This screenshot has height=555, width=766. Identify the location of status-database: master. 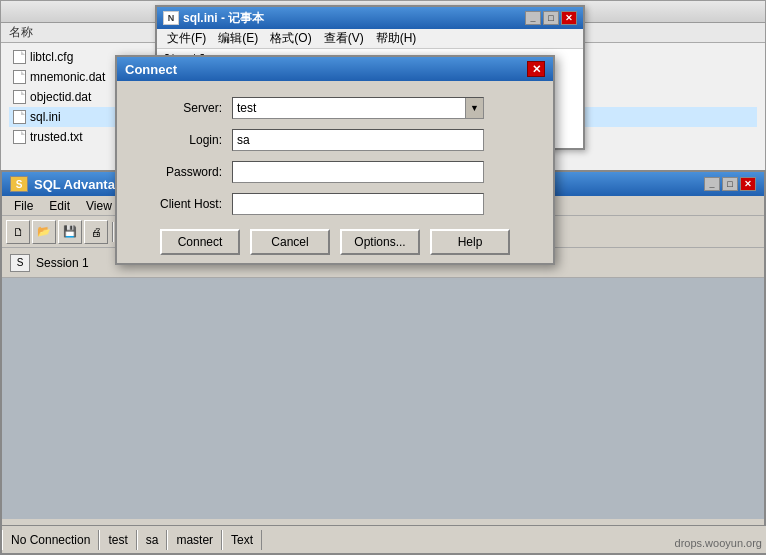
(194, 540).